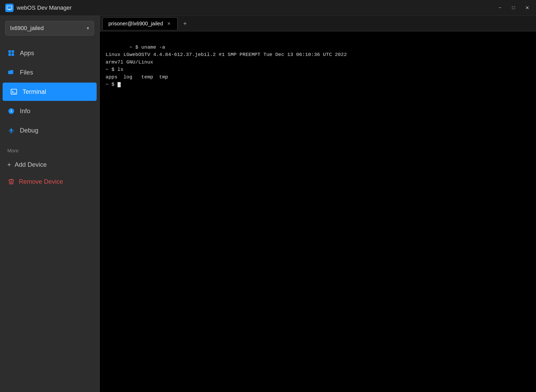  What do you see at coordinates (11, 111) in the screenshot?
I see `svg-text: i` at bounding box center [11, 111].